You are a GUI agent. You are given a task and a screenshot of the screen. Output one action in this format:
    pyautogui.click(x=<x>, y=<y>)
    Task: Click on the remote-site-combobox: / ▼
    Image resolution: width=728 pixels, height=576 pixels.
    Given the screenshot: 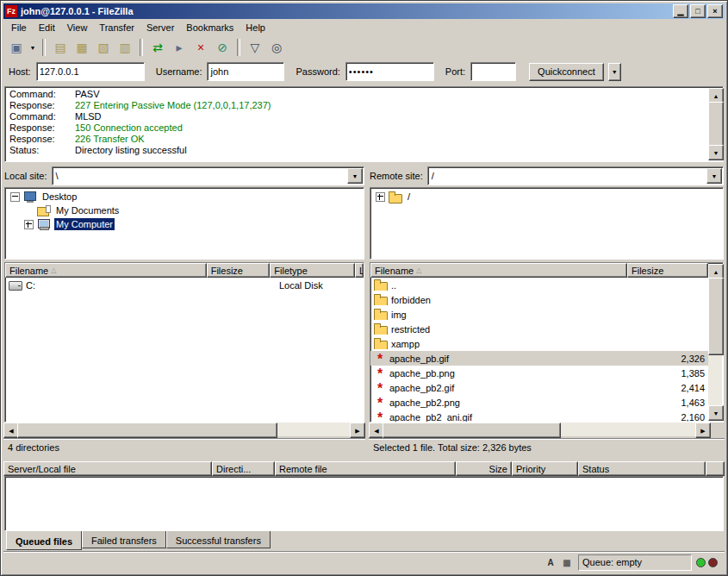 What is the action you would take?
    pyautogui.click(x=576, y=176)
    